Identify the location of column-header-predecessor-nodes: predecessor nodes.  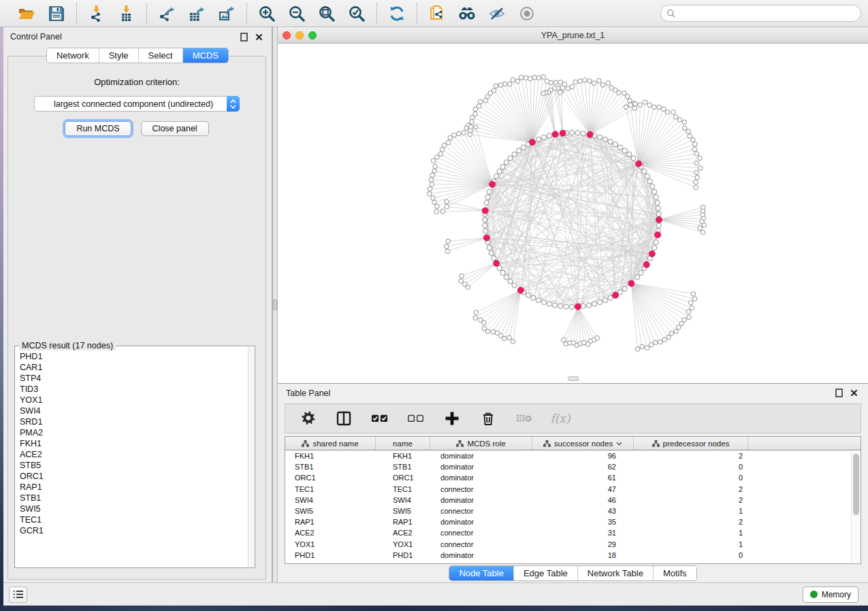
(691, 444).